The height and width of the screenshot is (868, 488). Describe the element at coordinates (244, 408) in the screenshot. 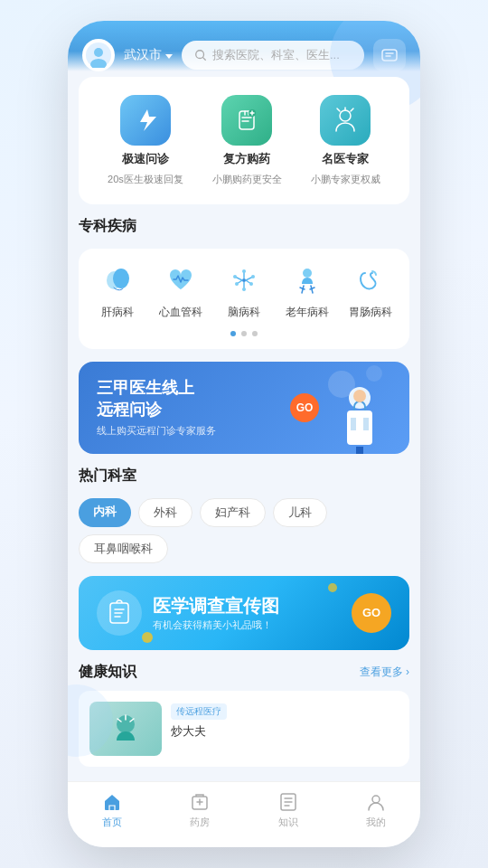

I see `remote-consult-banner: 三甲医生线上远程问诊 线上购买远程门诊专家服务 GO` at that location.